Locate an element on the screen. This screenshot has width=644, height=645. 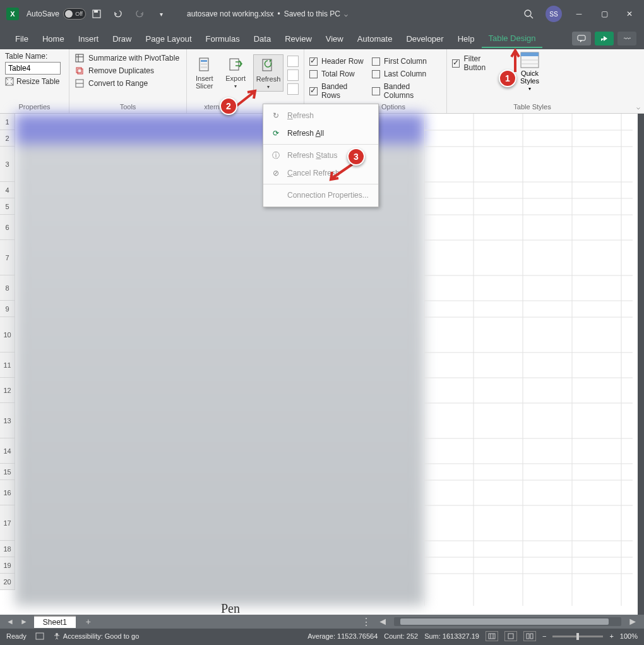
save-status-caret-icon: ⌵ is located at coordinates (346, 14).